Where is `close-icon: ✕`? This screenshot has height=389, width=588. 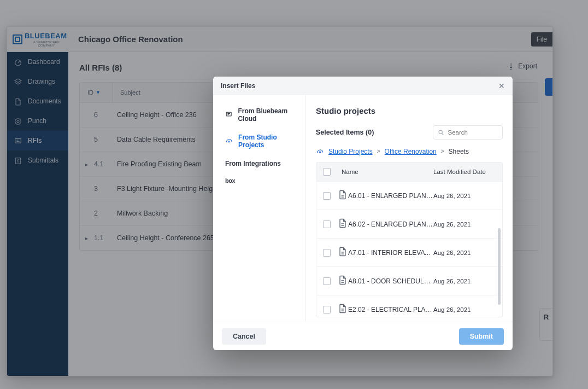 close-icon: ✕ is located at coordinates (502, 86).